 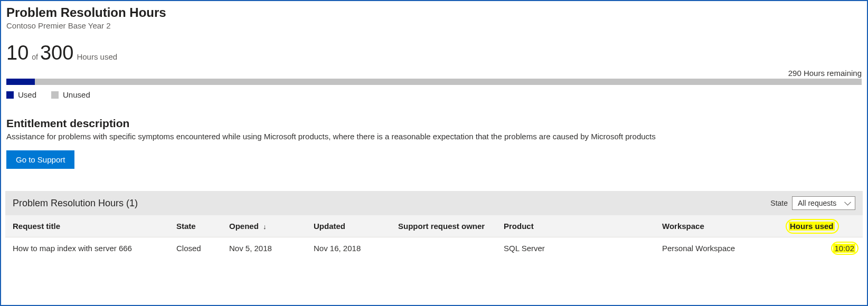 What do you see at coordinates (824, 203) in the screenshot?
I see `state-filter-select: All requests` at bounding box center [824, 203].